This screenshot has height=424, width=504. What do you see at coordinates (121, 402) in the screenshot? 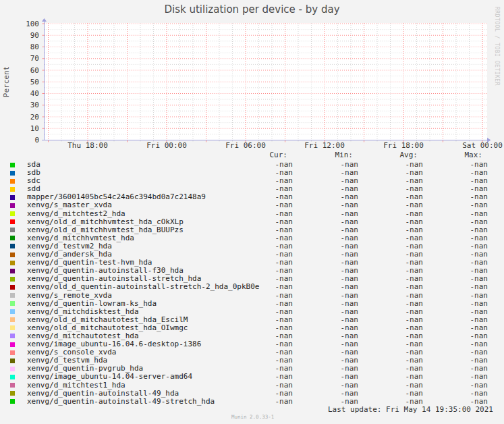
I see `legend-device-label: xenvg/d_quentin-autoinstall-49-stretch_h…` at bounding box center [121, 402].